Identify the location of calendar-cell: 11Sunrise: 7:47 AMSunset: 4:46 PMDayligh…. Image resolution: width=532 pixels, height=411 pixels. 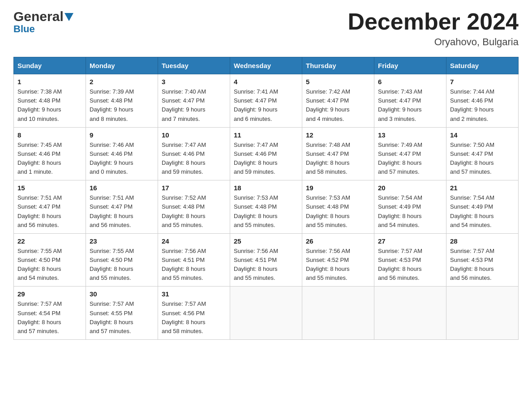
(266, 154).